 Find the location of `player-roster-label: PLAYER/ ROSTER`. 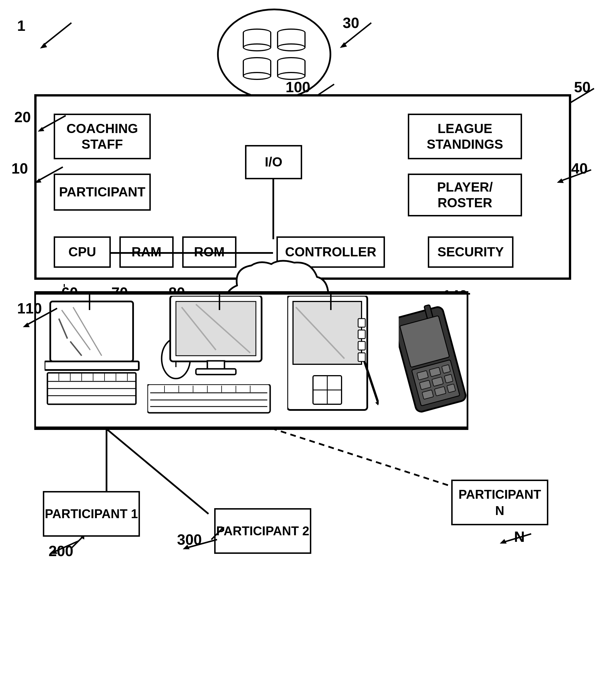

player-roster-label: PLAYER/ ROSTER is located at coordinates (465, 195).